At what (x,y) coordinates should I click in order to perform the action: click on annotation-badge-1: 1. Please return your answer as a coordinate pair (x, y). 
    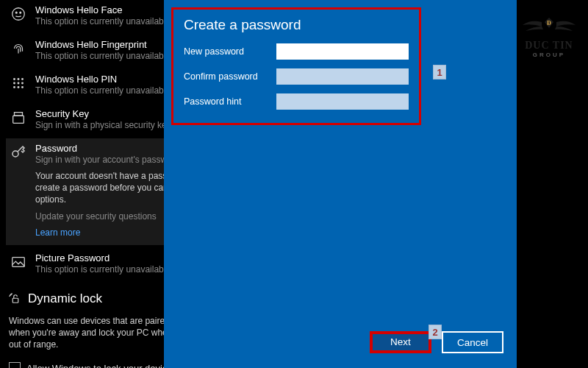
    Looking at the image, I should click on (440, 72).